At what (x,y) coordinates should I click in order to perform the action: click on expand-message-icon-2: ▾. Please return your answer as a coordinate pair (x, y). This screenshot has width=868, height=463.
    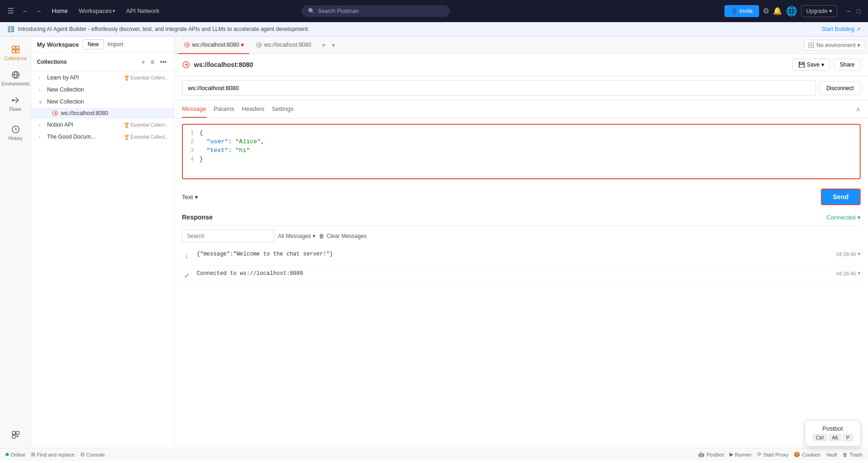
    Looking at the image, I should click on (859, 274).